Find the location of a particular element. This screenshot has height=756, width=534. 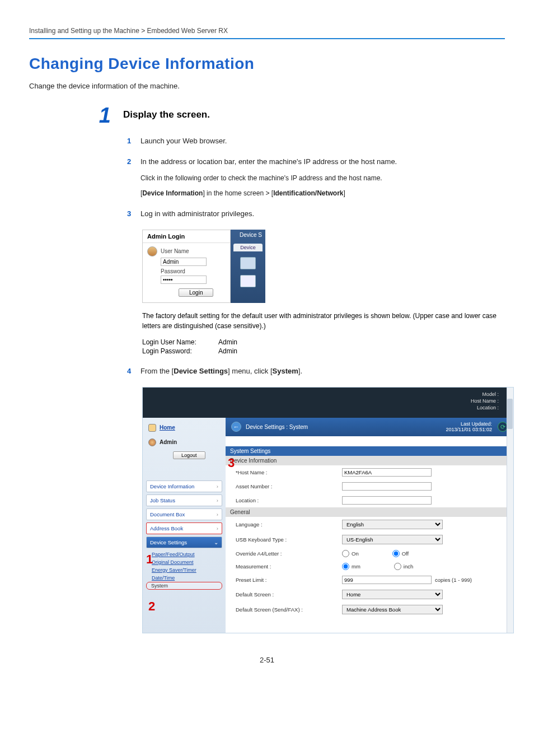

username-label: User Name is located at coordinates (175, 251).